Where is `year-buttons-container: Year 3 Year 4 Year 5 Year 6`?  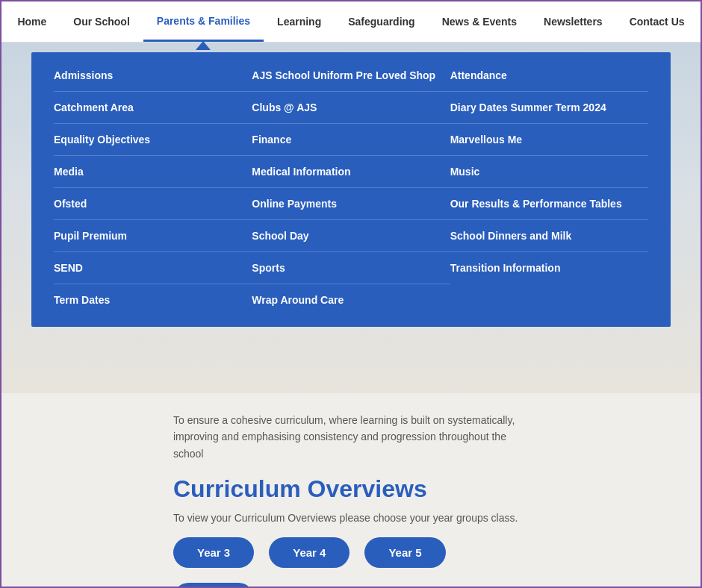
year-buttons-container: Year 3 Year 4 Year 5 Year 6 is located at coordinates (351, 563).